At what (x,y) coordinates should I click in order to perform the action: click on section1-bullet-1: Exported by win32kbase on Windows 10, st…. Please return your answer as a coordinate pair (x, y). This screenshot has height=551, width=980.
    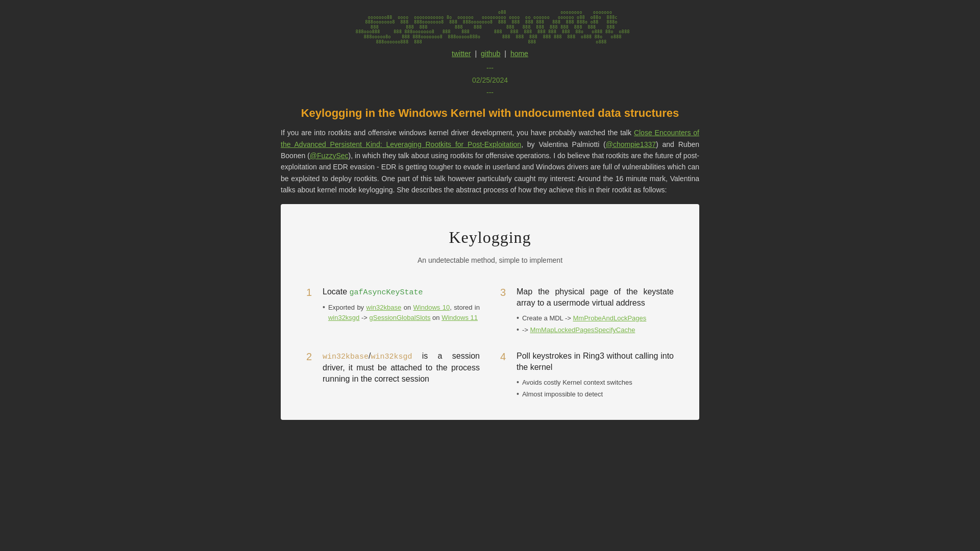
    Looking at the image, I should click on (401, 312).